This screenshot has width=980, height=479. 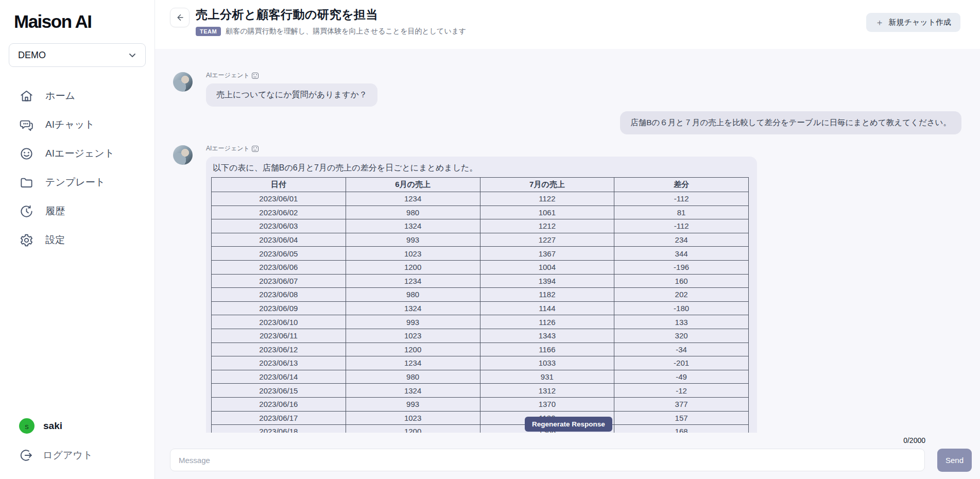 I want to click on table-cell: -49, so click(x=682, y=377).